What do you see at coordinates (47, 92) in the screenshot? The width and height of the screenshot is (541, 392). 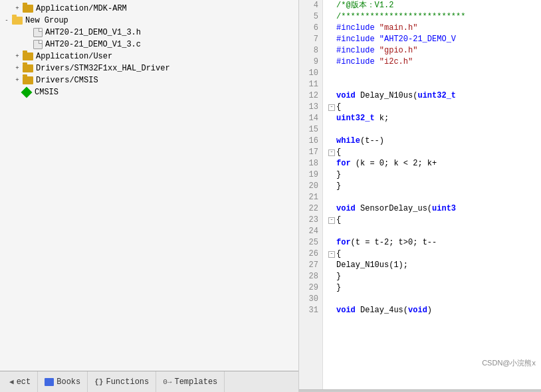 I see `tree-label-cmsis: CMSIS` at bounding box center [47, 92].